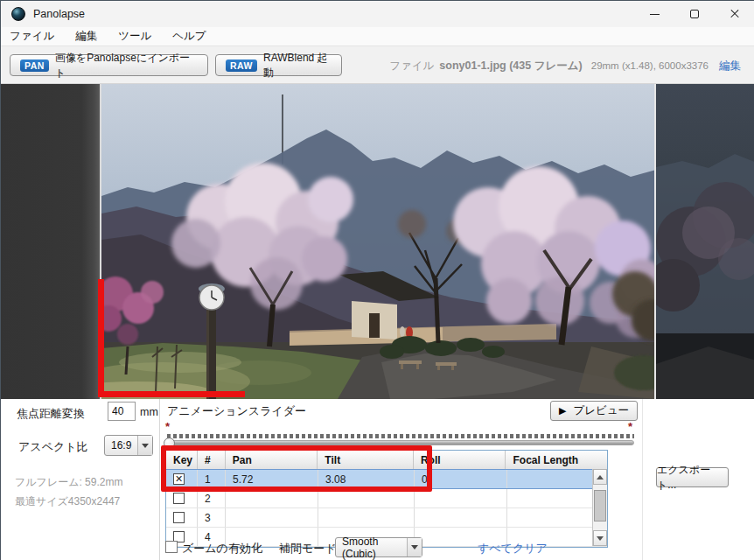  I want to click on menu-help: ヘルプ, so click(189, 37).